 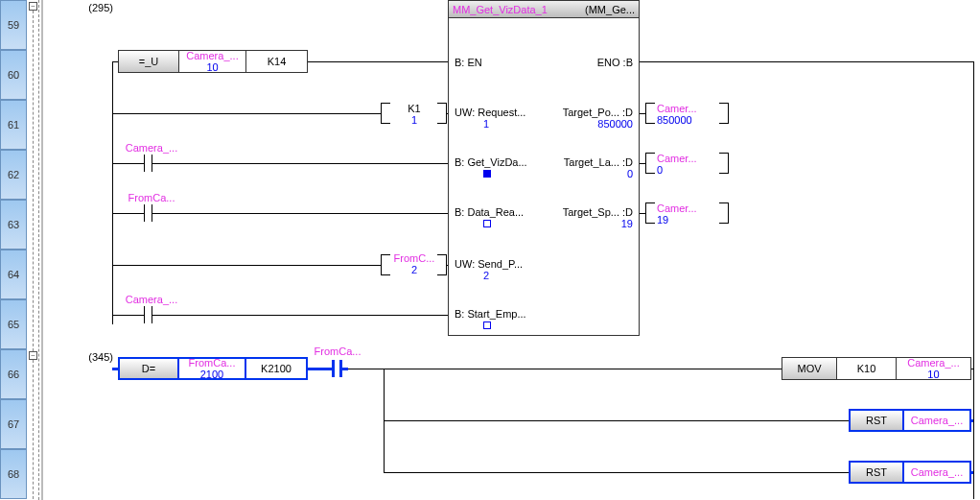 I want to click on compare-operand: Camera_... 10, so click(x=213, y=61).